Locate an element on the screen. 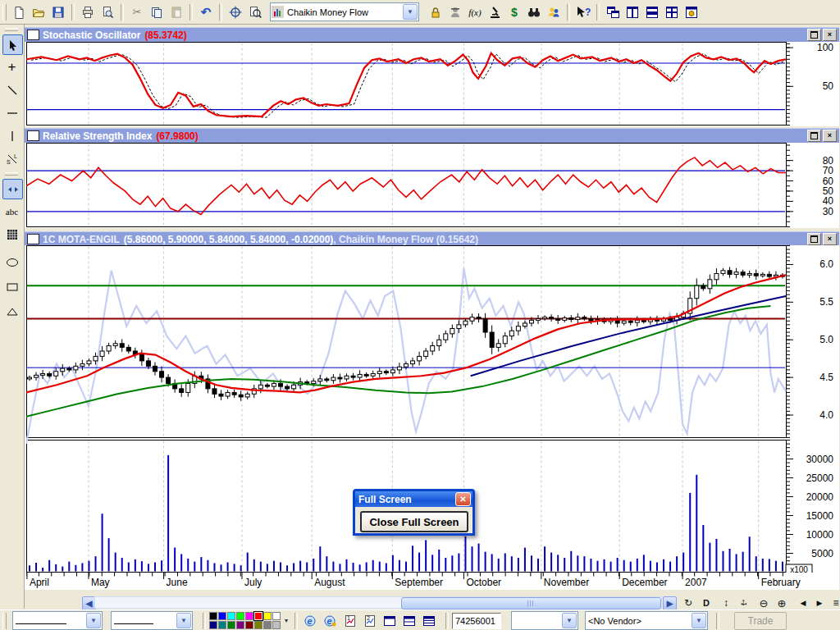 The width and height of the screenshot is (840, 630). tile-vertical-icon is located at coordinates (632, 12).